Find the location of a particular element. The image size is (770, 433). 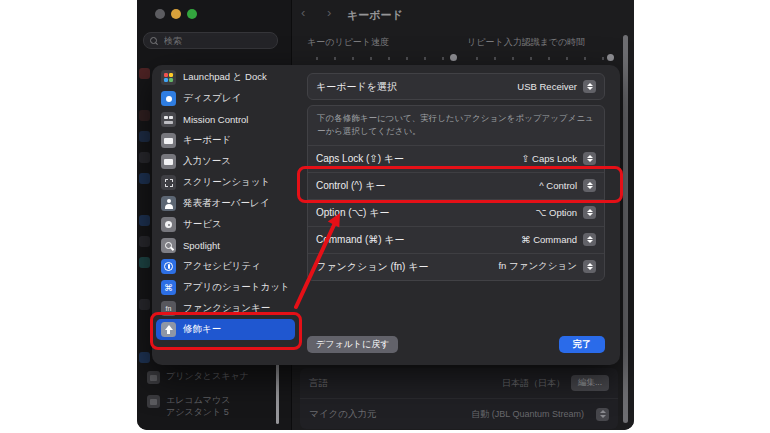

sidebar-item-modifier-keys: 修飾キー is located at coordinates (226, 330).